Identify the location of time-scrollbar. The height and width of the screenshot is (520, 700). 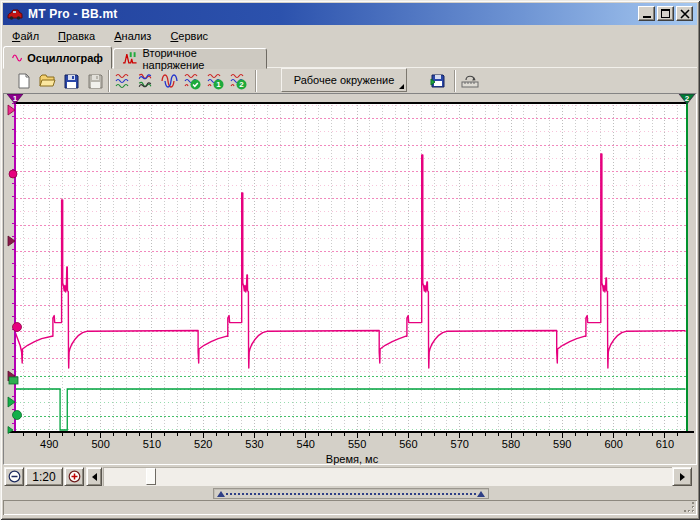
(389, 476).